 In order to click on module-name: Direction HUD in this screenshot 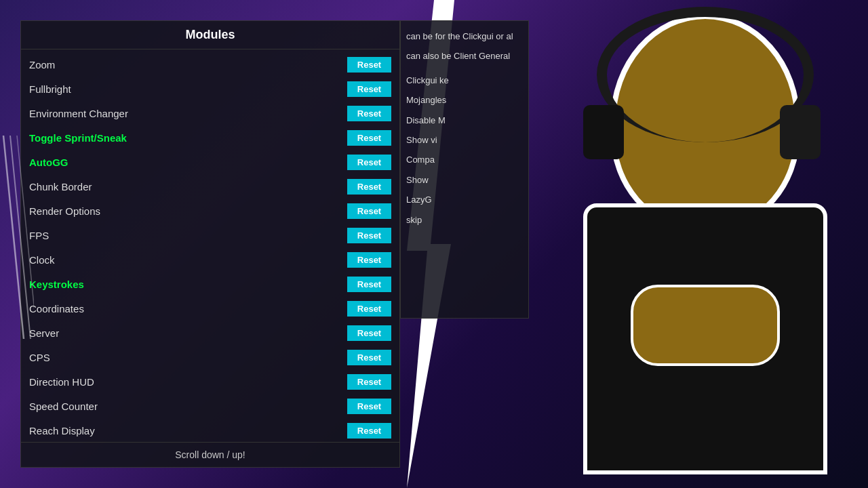, I will do `click(62, 382)`.